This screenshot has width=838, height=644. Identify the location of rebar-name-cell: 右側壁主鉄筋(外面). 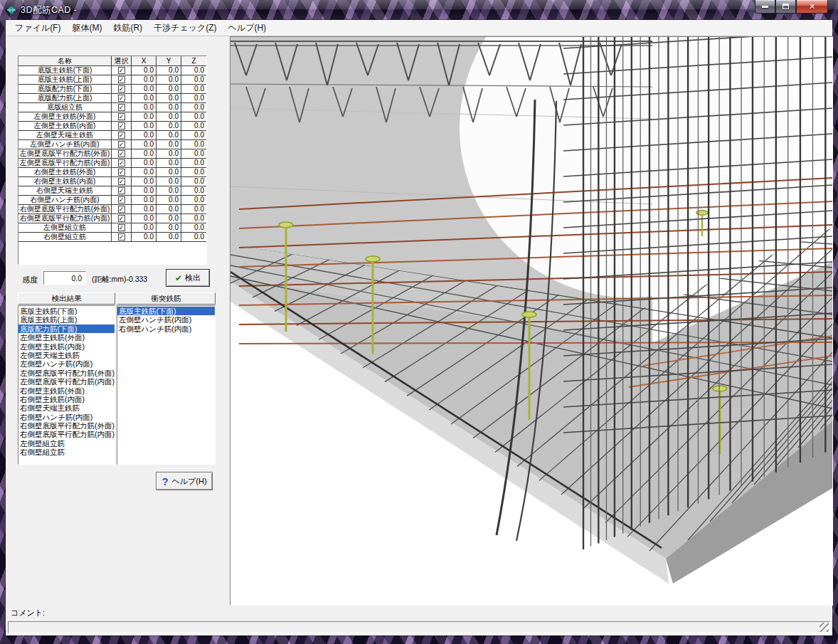
(65, 172).